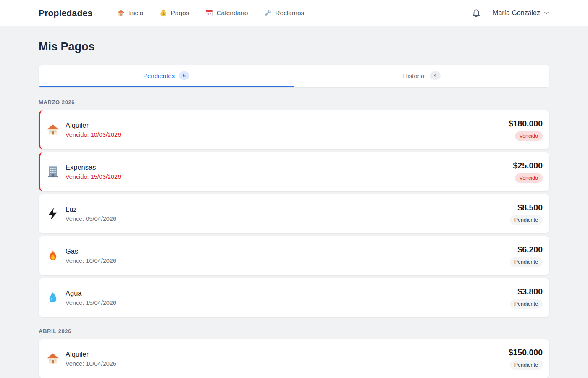 Image resolution: width=588 pixels, height=378 pixels. What do you see at coordinates (166, 76) in the screenshot?
I see `tab-pendientes: Pendientes6` at bounding box center [166, 76].